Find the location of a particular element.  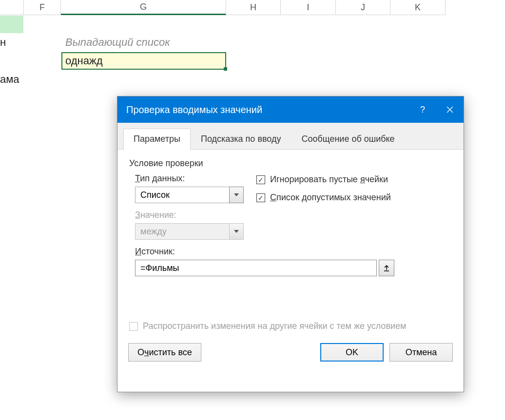

type-dropdown-value: Список is located at coordinates (182, 195).